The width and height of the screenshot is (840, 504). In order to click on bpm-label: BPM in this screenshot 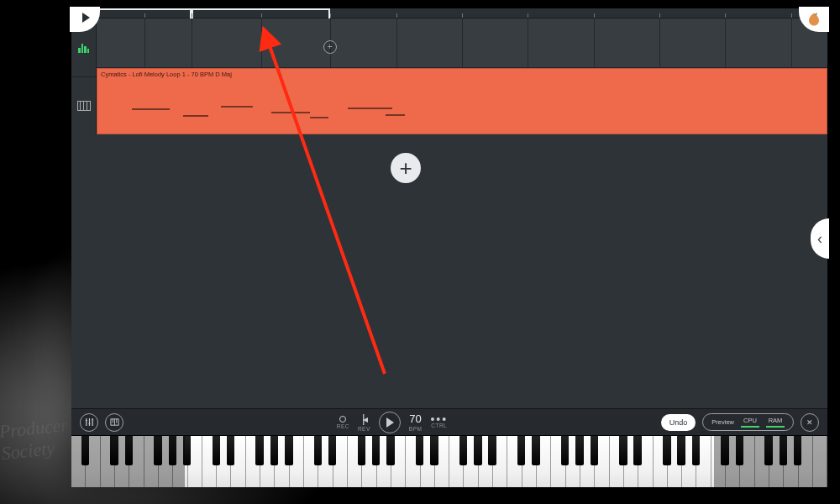, I will do `click(416, 428)`.